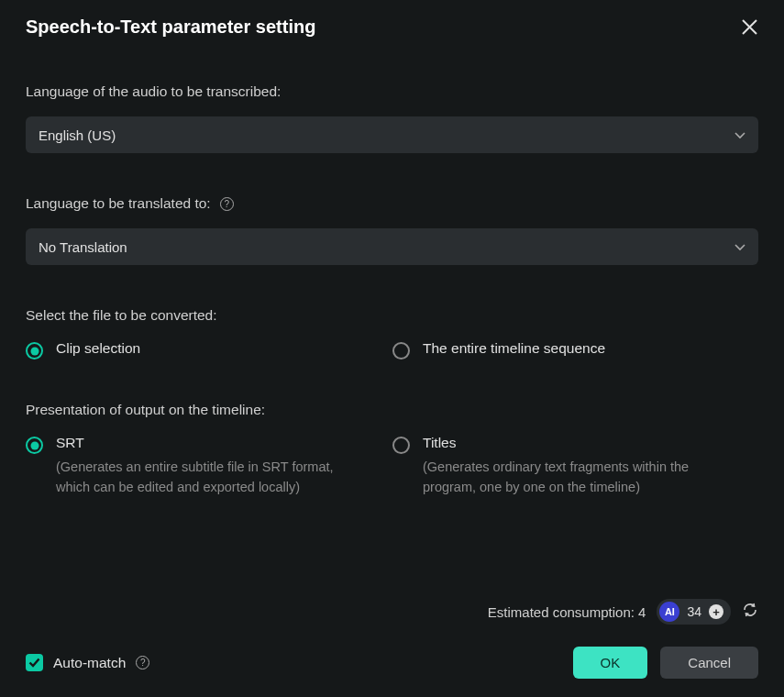 The image size is (784, 697). Describe the element at coordinates (209, 350) in the screenshot. I see `radio-clip-selection: Clip selection` at that location.